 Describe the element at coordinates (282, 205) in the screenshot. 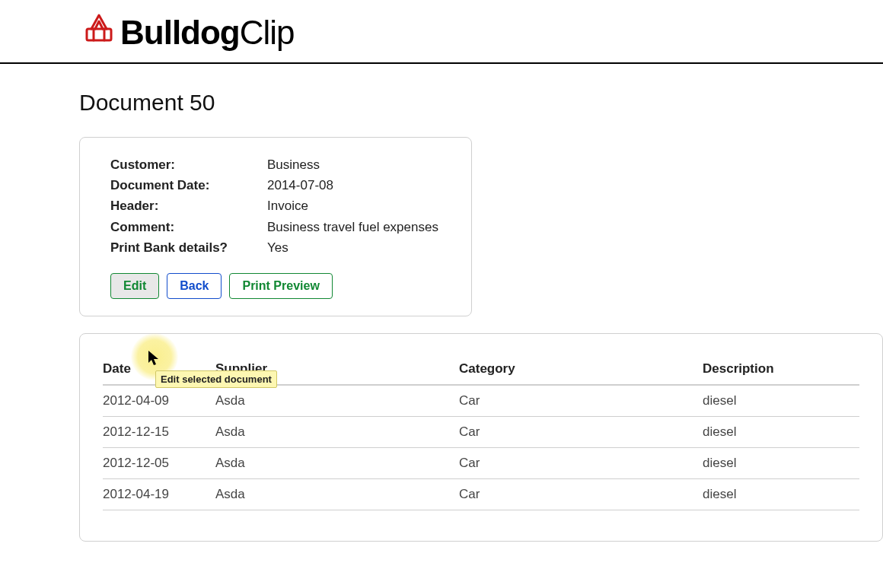

I see `detail-row: Header: Invoice` at that location.